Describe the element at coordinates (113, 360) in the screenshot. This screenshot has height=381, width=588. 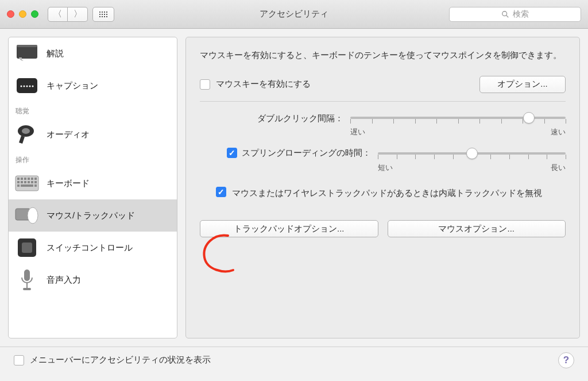
I see `menubar-status-row: メニューバーにアクセシビリティの状況を表示` at that location.